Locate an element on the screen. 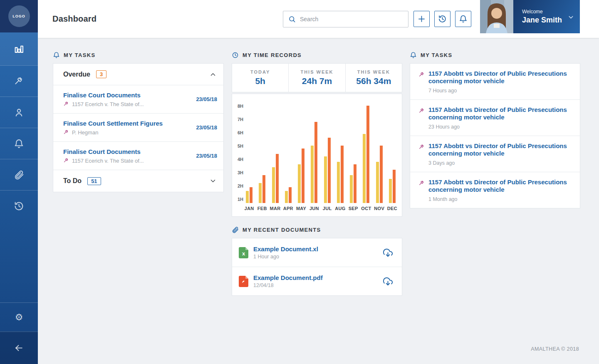 This screenshot has height=364, width=599. task-timestamp: 3 Days ago is located at coordinates (500, 163).